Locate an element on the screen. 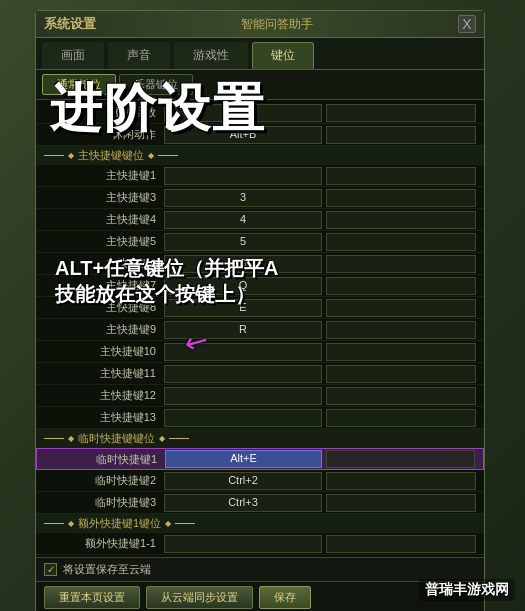 The height and width of the screenshot is (611, 525). label-zk13: 主快捷键13 is located at coordinates (104, 418).